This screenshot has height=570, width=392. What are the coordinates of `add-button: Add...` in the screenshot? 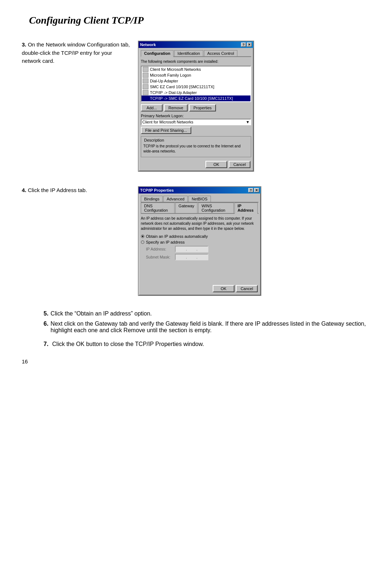 It's located at (152, 108).